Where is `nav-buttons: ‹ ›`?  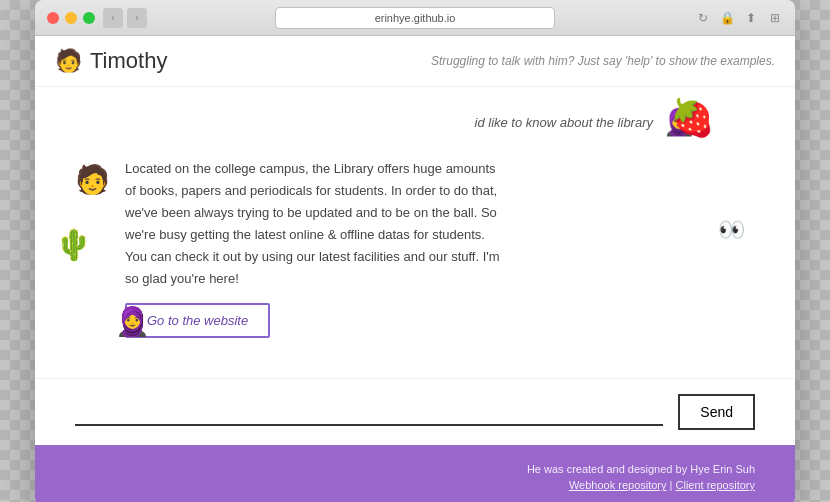
nav-buttons: ‹ › is located at coordinates (125, 18).